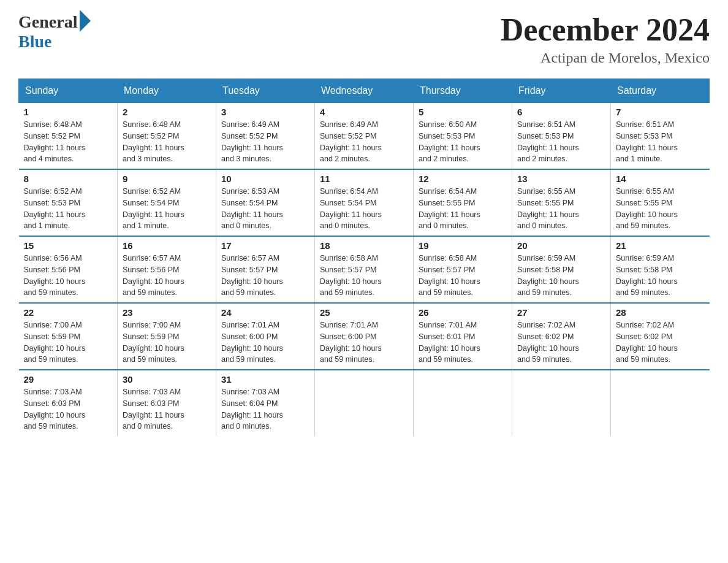 This screenshot has width=728, height=563. What do you see at coordinates (561, 91) in the screenshot?
I see `col-friday: Friday` at bounding box center [561, 91].